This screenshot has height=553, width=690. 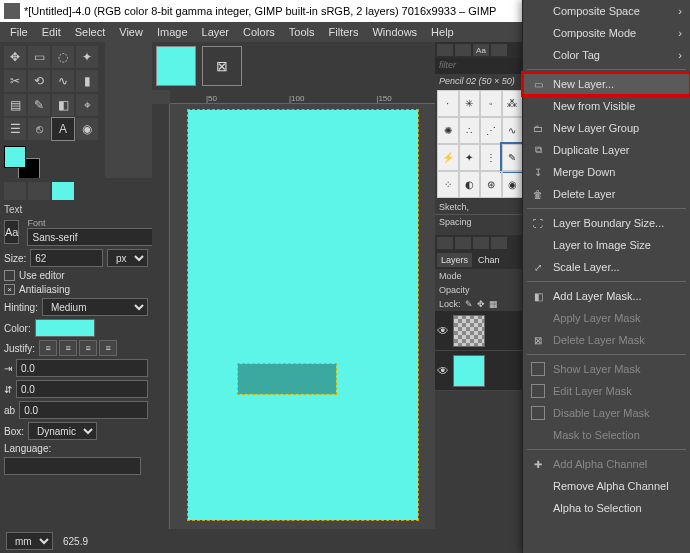 I want to click on text-box-selection, so click(x=287, y=379).